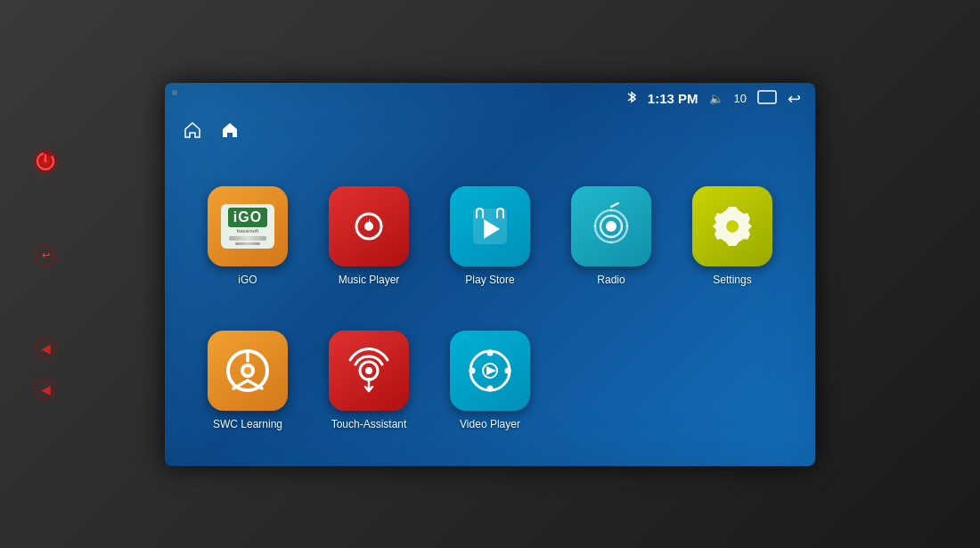  Describe the element at coordinates (45, 389) in the screenshot. I see `volume-down-button: ◀` at that location.